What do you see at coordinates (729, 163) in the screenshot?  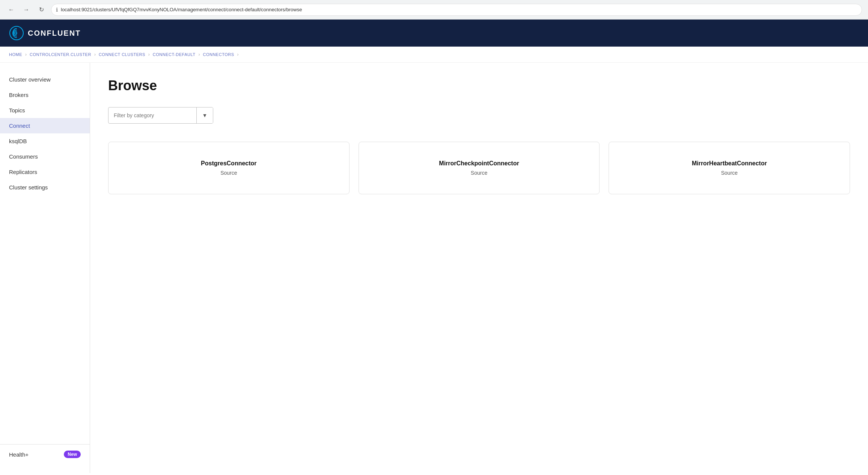 I see `connector-name-2: MirrorHeartbeatConnector` at bounding box center [729, 163].